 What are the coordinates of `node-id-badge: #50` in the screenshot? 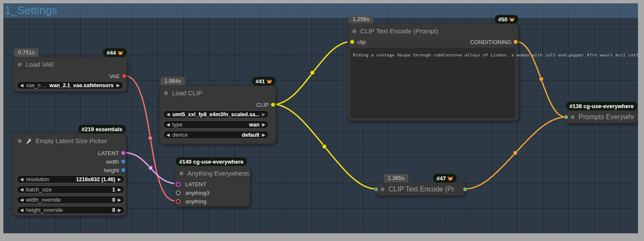 It's located at (507, 19).